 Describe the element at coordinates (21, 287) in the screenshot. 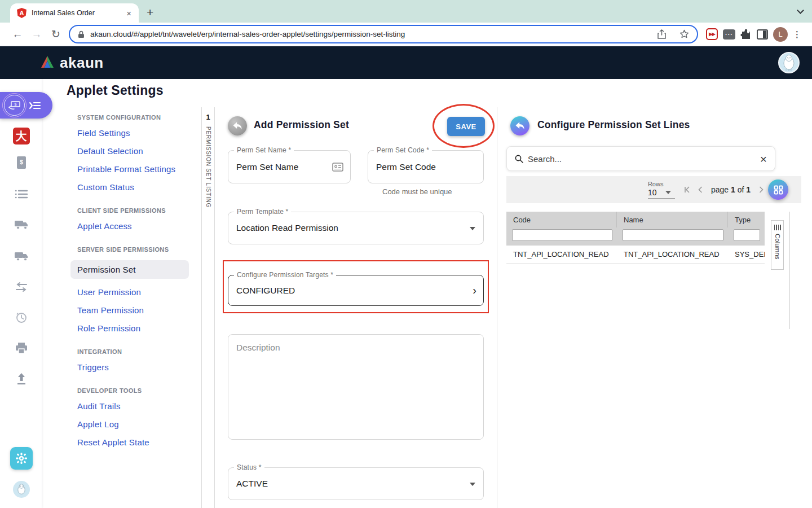

I see `transfer-arrows-icon` at that location.